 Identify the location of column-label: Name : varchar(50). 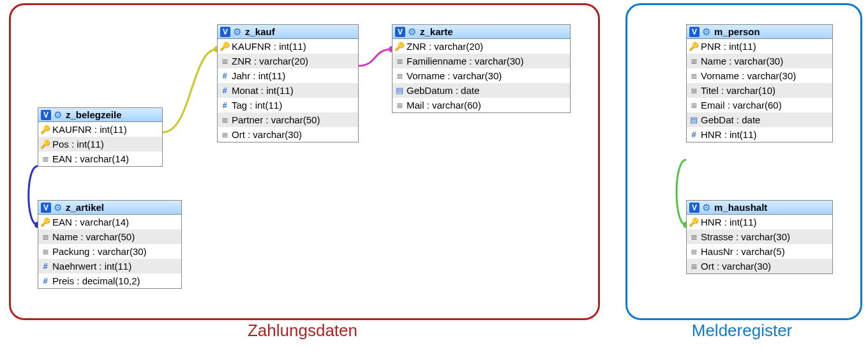
(93, 236).